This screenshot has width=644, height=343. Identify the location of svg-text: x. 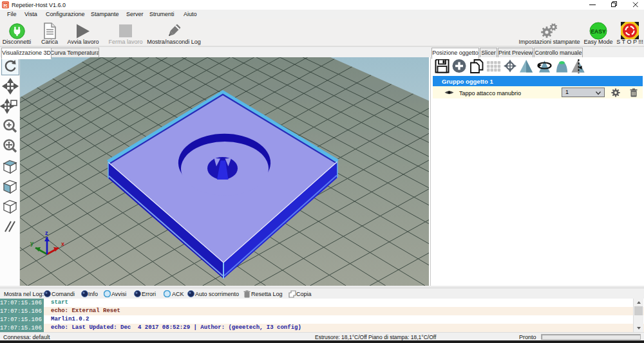
(63, 244).